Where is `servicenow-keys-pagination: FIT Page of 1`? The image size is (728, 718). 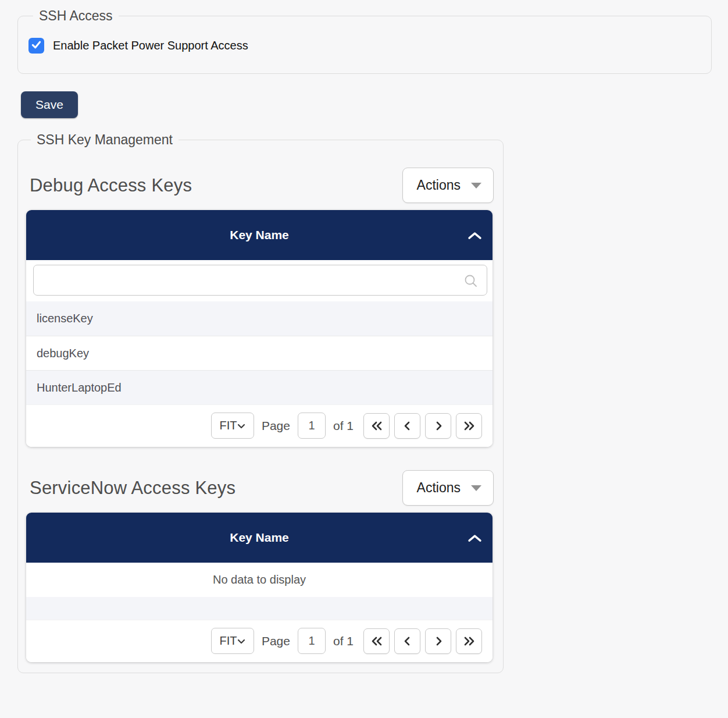 servicenow-keys-pagination: FIT Page of 1 is located at coordinates (259, 641).